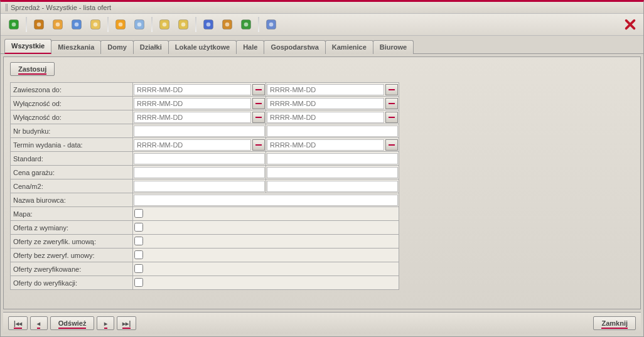 This screenshot has height=337, width=644. Describe the element at coordinates (18, 323) in the screenshot. I see `nav-first-button: |◂◂` at that location.